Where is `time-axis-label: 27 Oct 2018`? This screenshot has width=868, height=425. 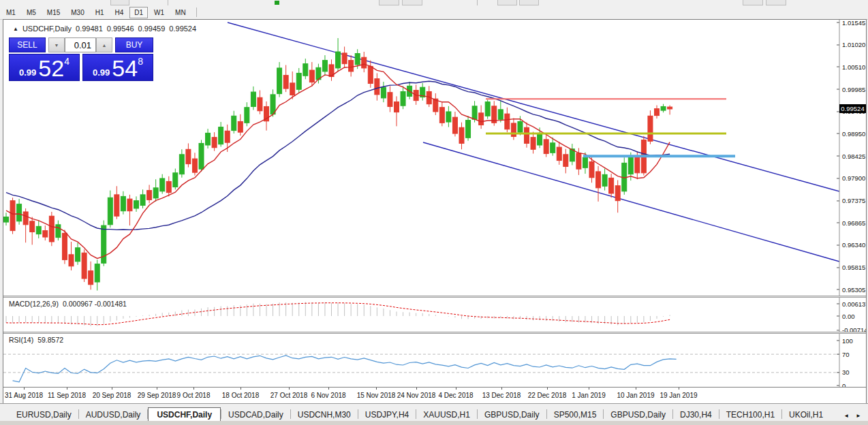
time-axis-label: 27 Oct 2018 is located at coordinates (289, 395).